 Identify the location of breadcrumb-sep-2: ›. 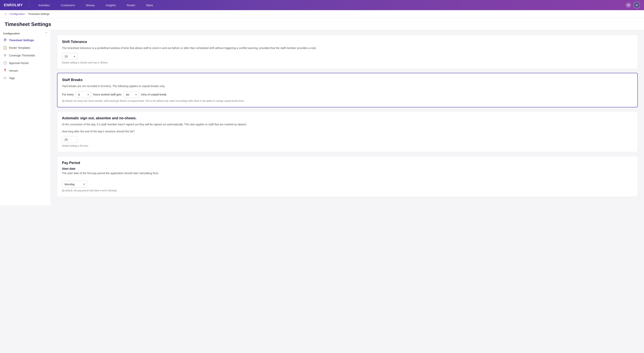
(26, 14).